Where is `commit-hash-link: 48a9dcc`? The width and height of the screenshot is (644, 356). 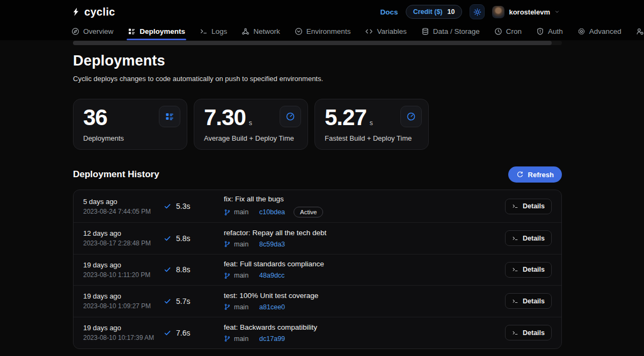 commit-hash-link: 48a9dcc is located at coordinates (272, 275).